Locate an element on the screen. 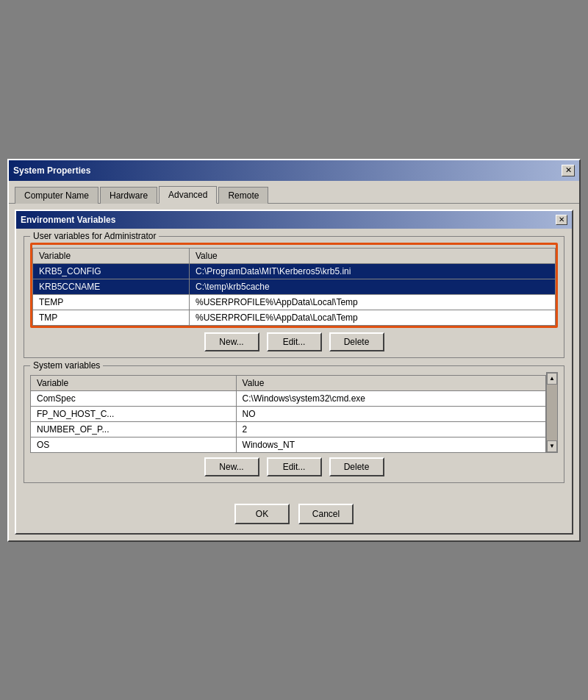  sys-var-name: FP_NO_HOST_C... is located at coordinates (134, 413).